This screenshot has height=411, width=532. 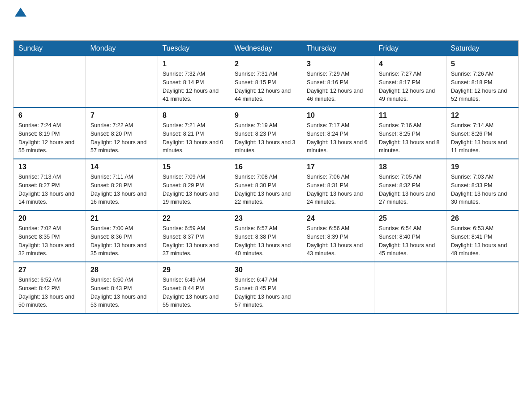 I want to click on day-info: Sunrise: 7:32 AMSunset: 8:14 PMDaylight:…, so click(x=194, y=87).